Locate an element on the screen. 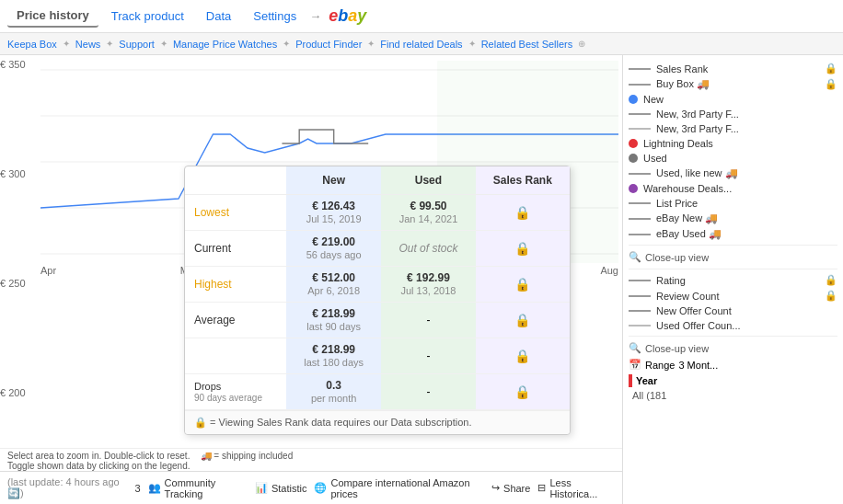 The image size is (843, 504). current-new: € 219.0056 days ago is located at coordinates (333, 248).